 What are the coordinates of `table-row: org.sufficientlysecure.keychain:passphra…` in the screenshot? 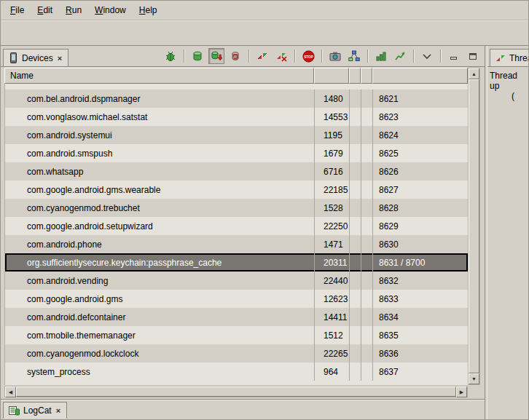 It's located at (236, 262).